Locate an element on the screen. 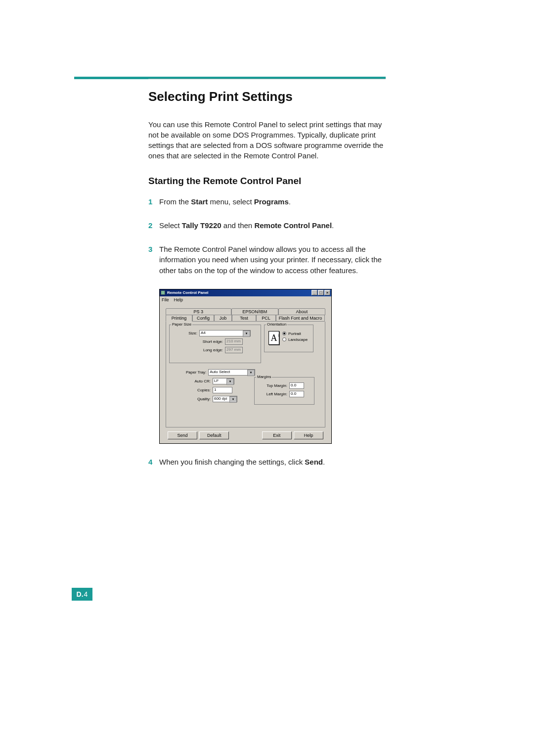 The width and height of the screenshot is (534, 756). group-legend: Margins is located at coordinates (264, 377).